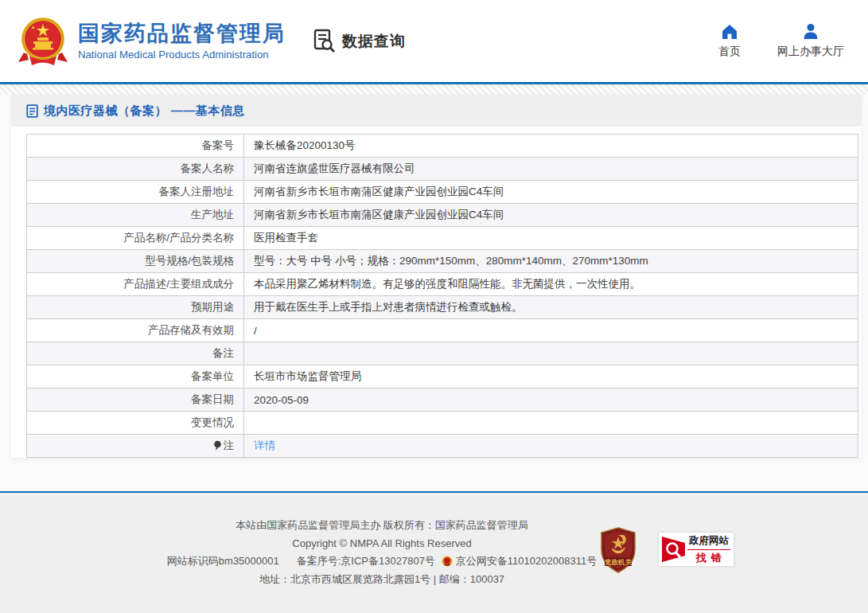  Describe the element at coordinates (551, 285) in the screenshot. I see `row-value: 本品采用聚乙烯材料制造。有足够的强度和阻隔性能。非无菌提供，一次性使用。` at that location.